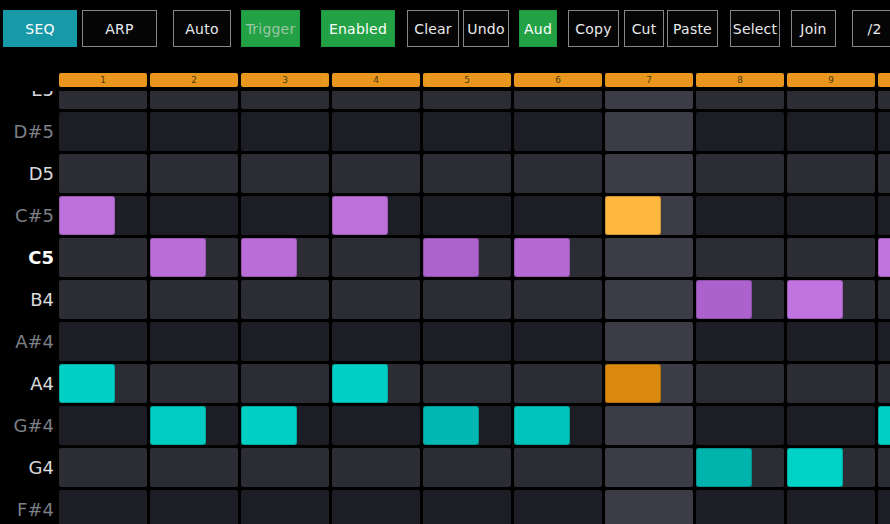 The width and height of the screenshot is (890, 524). What do you see at coordinates (376, 132) in the screenshot?
I see `grid-cell-D#5-4` at bounding box center [376, 132].